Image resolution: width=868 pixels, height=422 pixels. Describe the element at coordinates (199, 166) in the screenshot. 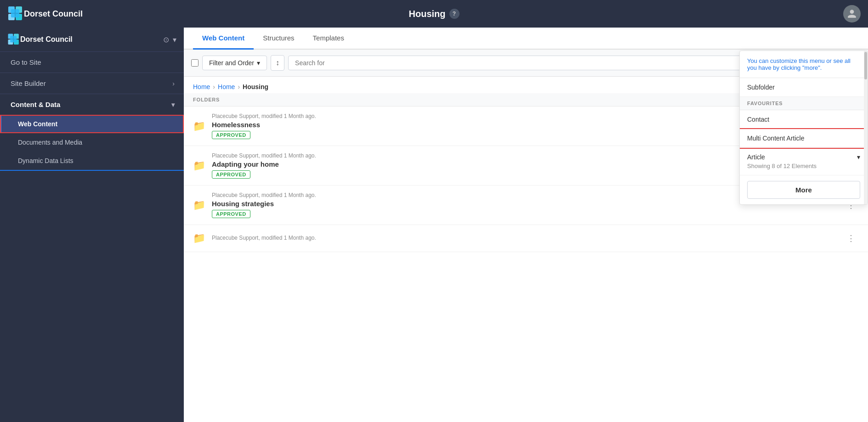

I see `folder-icon-2: 📁` at that location.